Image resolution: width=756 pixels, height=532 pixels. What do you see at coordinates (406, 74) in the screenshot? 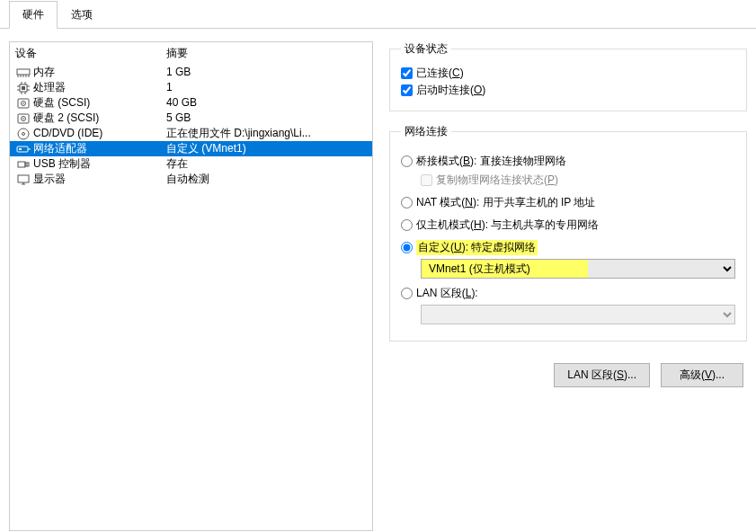
I see `connected-checkbox` at bounding box center [406, 74].